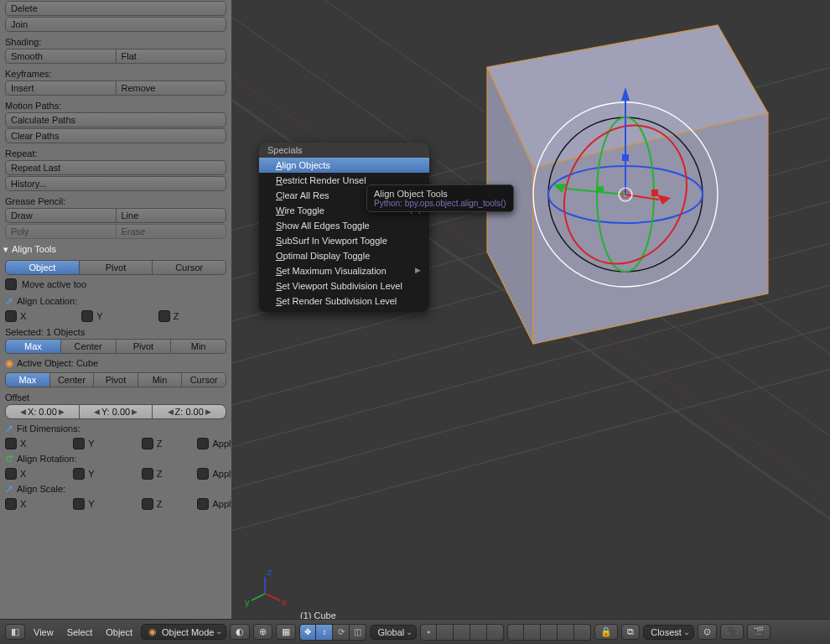 The image size is (830, 644). I want to click on pivot-button: ⊕, so click(263, 632).